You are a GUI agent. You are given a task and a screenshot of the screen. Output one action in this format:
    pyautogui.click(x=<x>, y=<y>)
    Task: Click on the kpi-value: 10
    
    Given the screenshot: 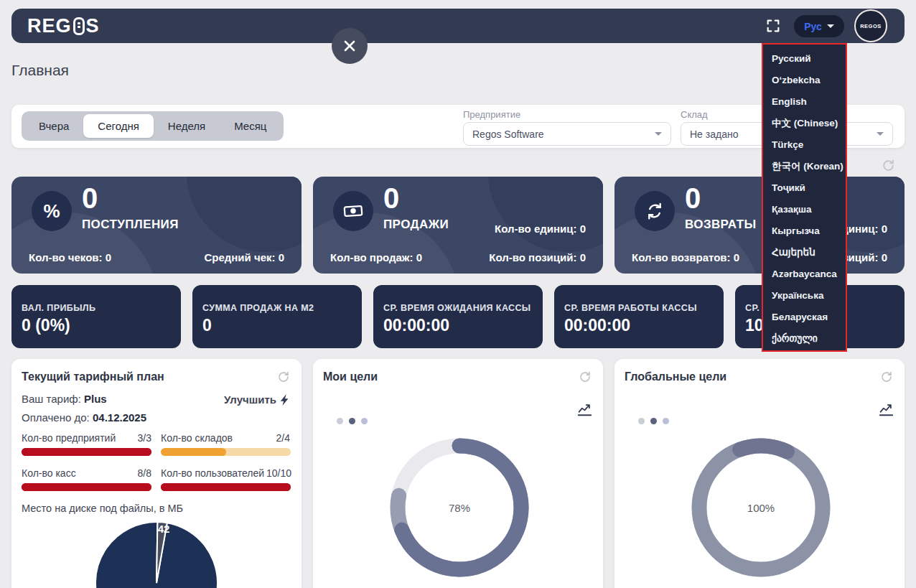 What is the action you would take?
    pyautogui.click(x=754, y=326)
    